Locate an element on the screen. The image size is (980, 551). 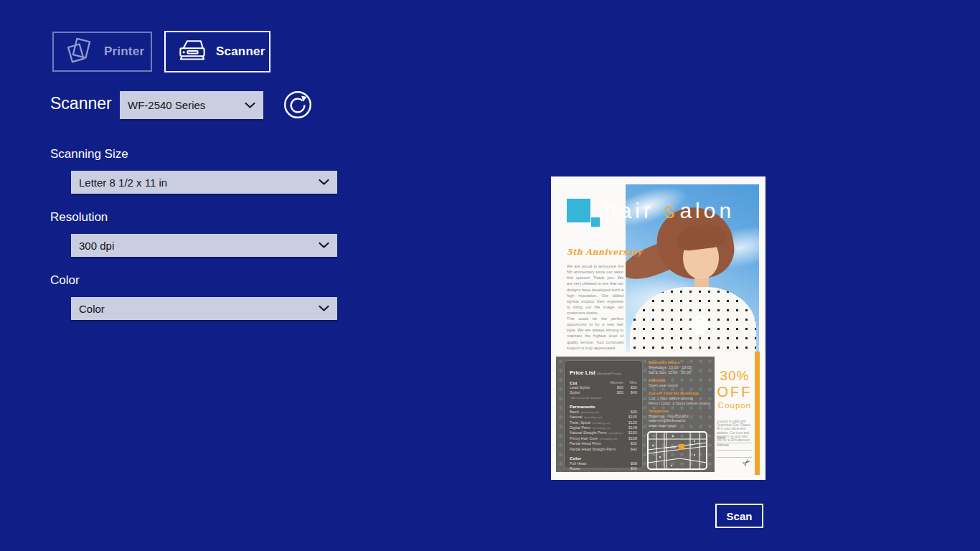
row-name: Roots is located at coordinates (597, 469).